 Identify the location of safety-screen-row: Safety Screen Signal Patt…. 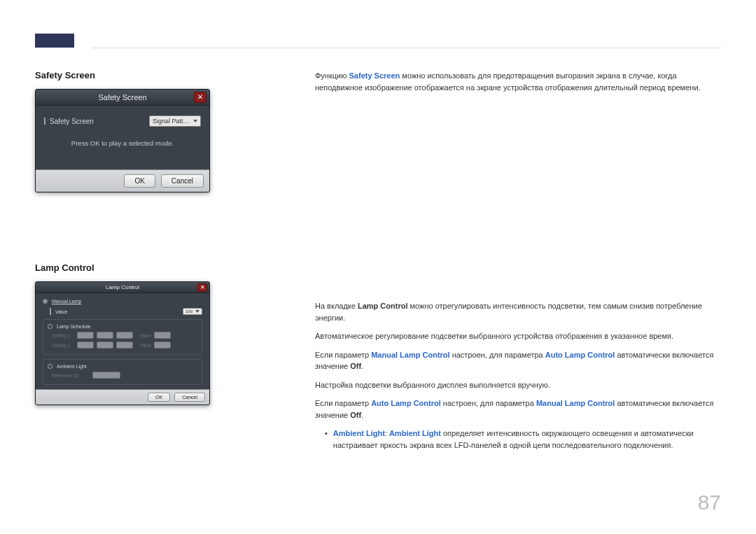
(122, 121).